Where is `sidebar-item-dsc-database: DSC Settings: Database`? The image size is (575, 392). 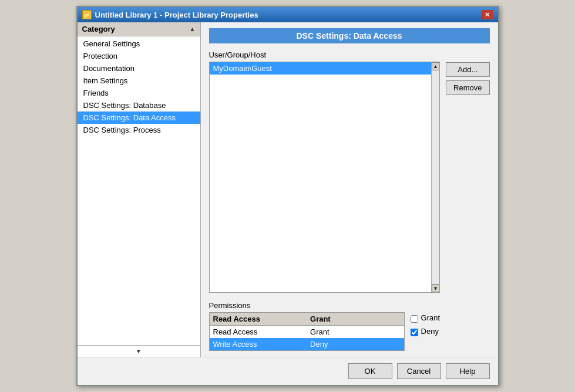
sidebar-item-dsc-database: DSC Settings: Database is located at coordinates (139, 106).